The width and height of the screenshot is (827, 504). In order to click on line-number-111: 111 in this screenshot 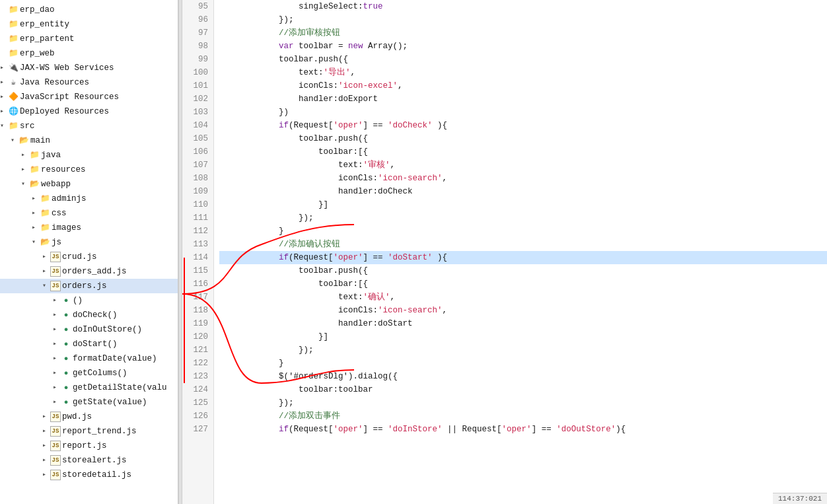, I will do `click(198, 218)`.